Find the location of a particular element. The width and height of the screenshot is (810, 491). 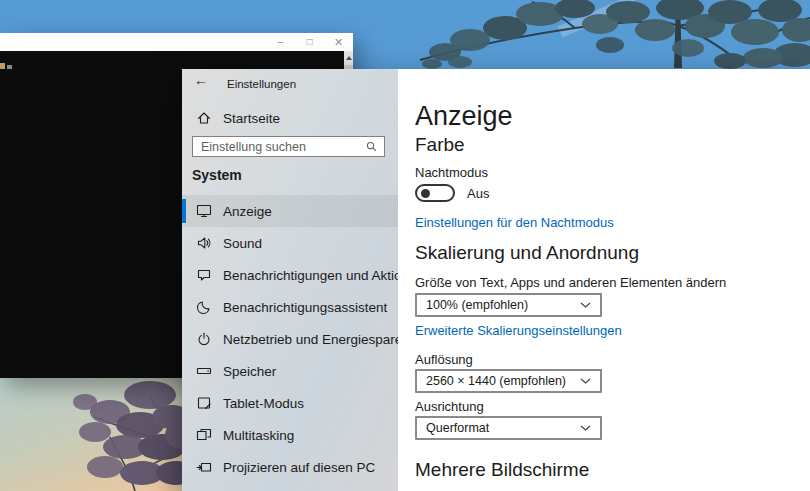

search-input is located at coordinates (279, 146).